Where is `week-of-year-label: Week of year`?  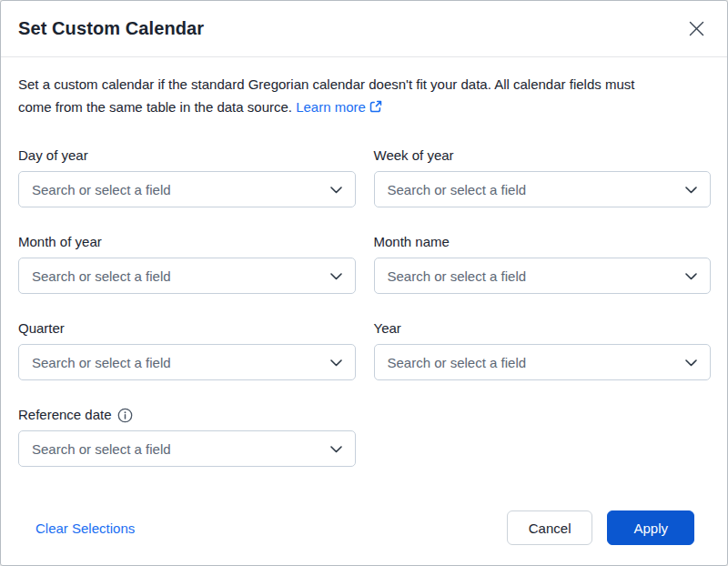
week-of-year-label: Week of year is located at coordinates (542, 156).